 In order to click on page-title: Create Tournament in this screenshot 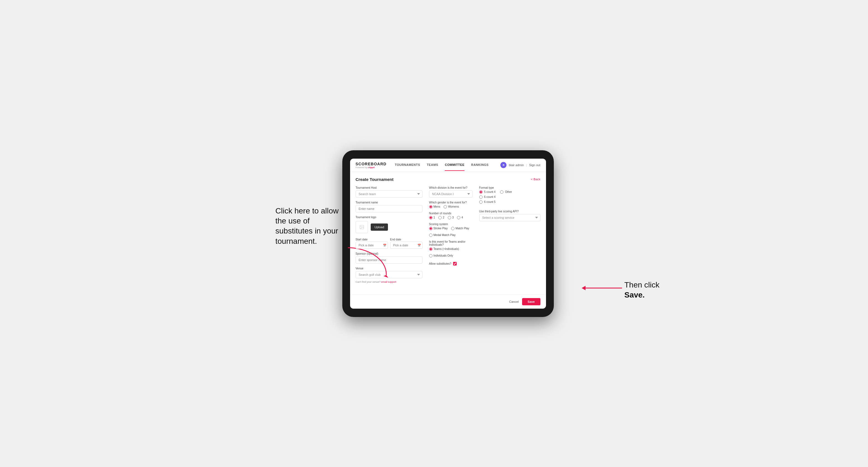, I will do `click(375, 179)`.